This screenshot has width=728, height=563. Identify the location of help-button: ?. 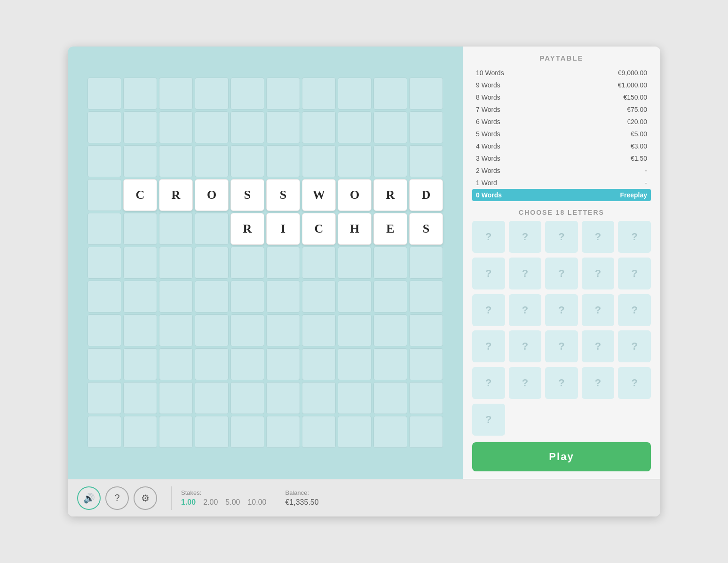
(117, 498).